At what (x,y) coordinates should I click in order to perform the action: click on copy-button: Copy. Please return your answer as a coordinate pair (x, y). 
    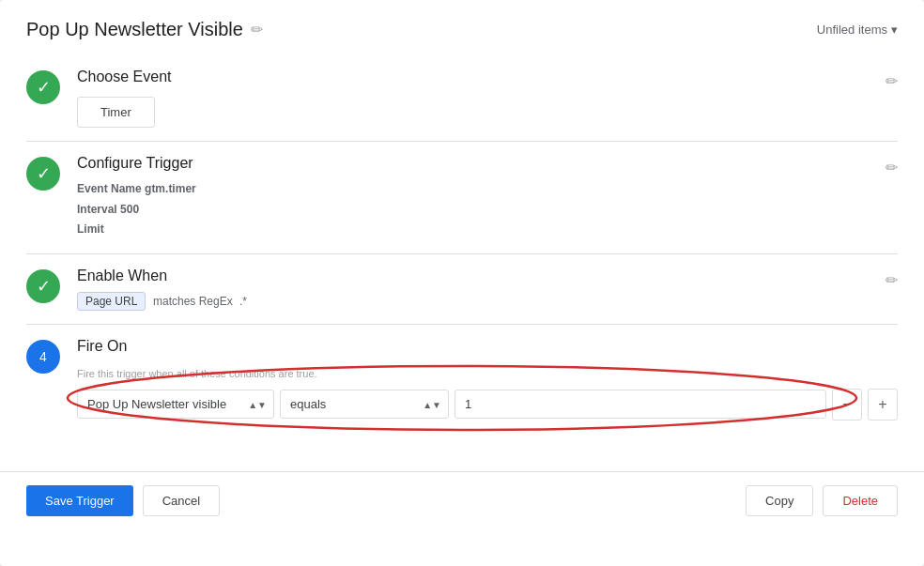
    Looking at the image, I should click on (779, 501).